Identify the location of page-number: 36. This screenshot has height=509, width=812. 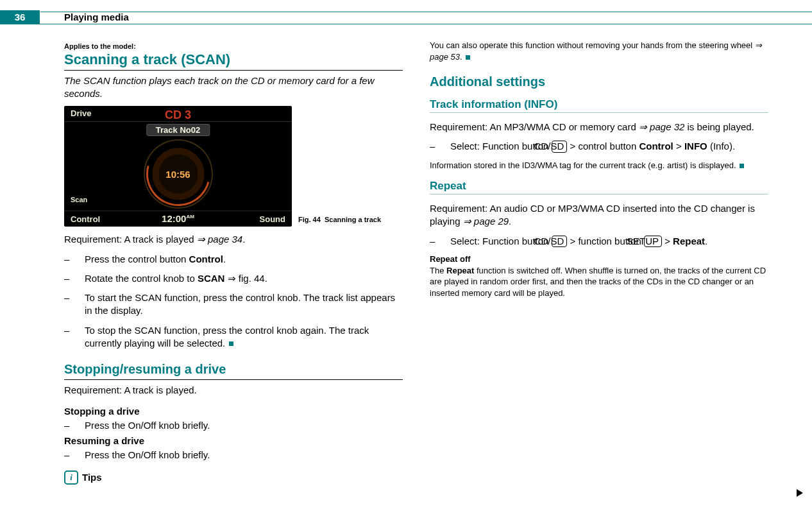
(20, 17).